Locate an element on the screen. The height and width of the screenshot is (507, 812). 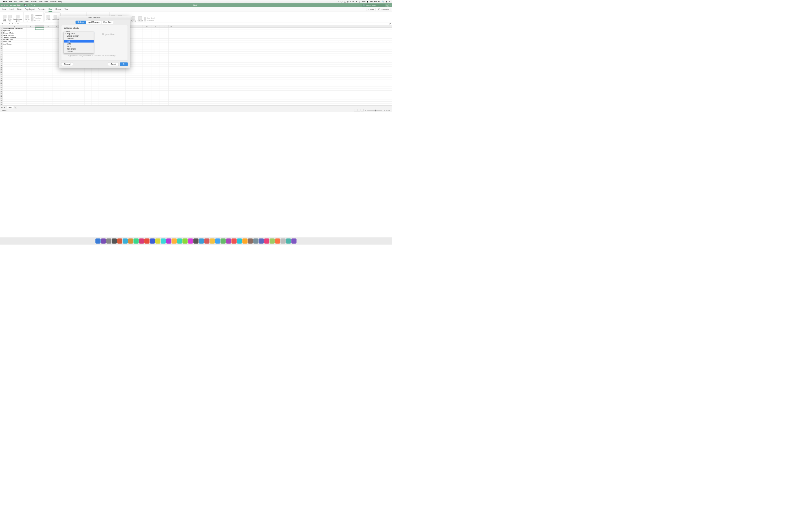
row-header: 3 is located at coordinates (1, 33).